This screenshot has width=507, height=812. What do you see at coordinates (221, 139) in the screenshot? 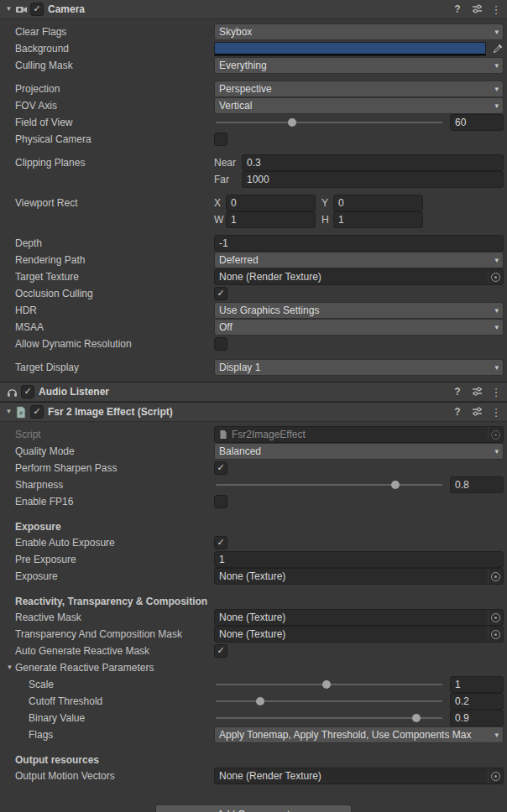
I see `physical-camera-checkbox` at bounding box center [221, 139].